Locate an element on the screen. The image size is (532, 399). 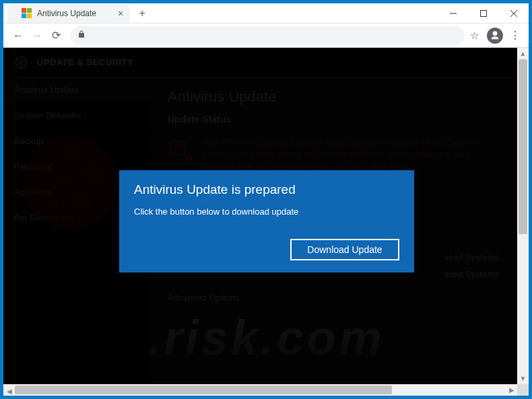
download-update-label: Download Update is located at coordinates (345, 250).